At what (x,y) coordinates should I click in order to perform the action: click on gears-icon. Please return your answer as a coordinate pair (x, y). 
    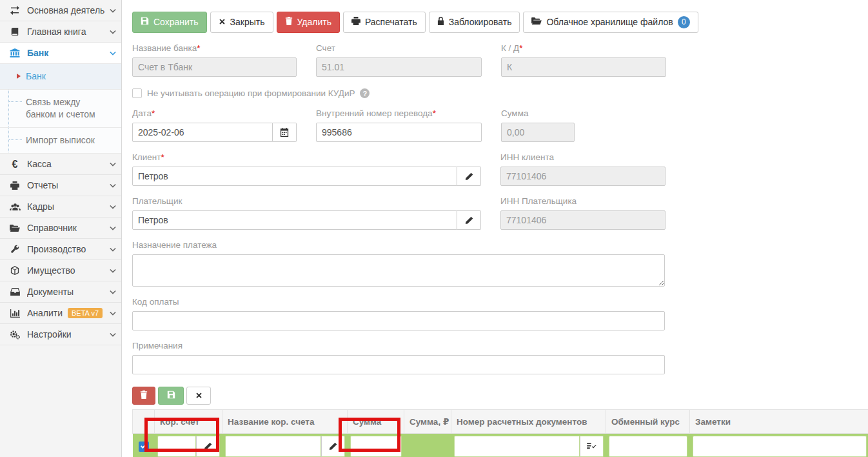
    Looking at the image, I should click on (15, 334).